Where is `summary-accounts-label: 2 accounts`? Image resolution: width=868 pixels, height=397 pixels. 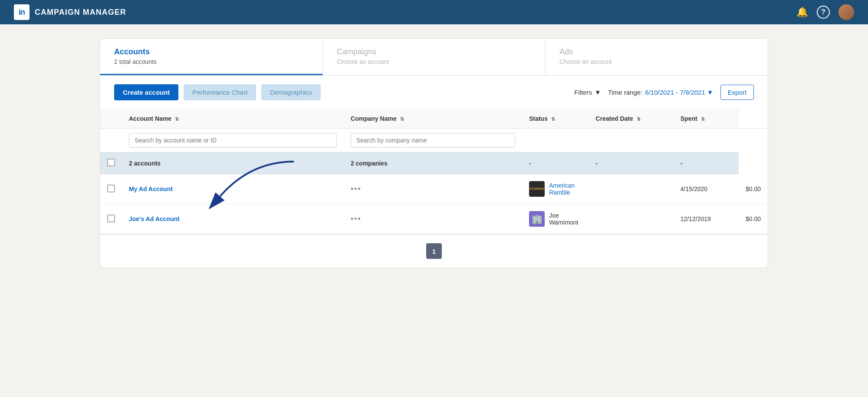 summary-accounts-label: 2 accounts is located at coordinates (145, 163).